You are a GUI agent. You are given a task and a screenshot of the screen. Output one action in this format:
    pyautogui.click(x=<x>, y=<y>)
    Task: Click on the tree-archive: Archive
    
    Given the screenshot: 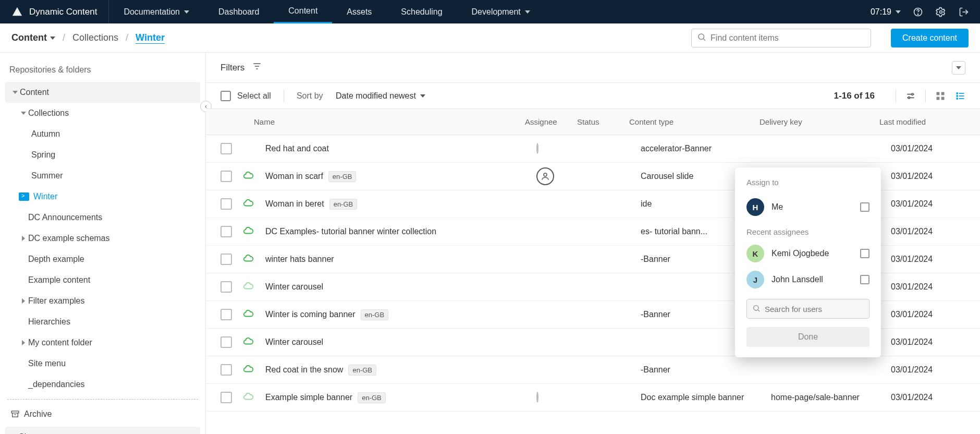 What is the action you would take?
    pyautogui.click(x=103, y=414)
    